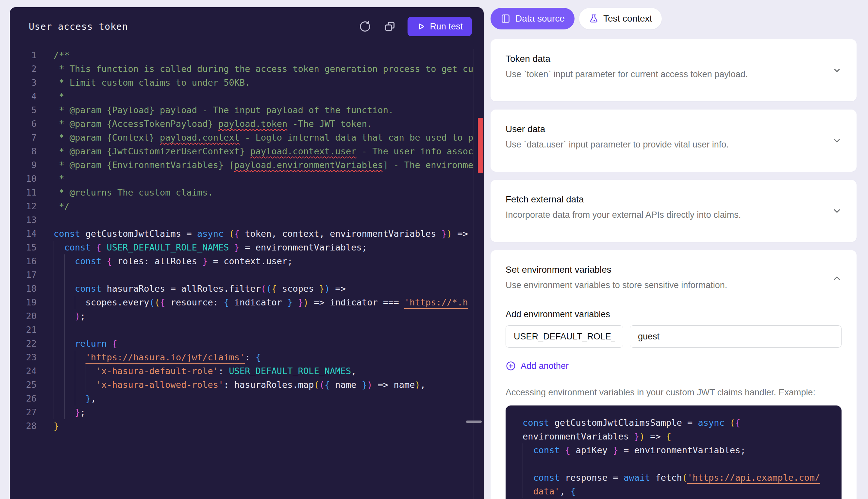 Image resolution: width=868 pixels, height=499 pixels. What do you see at coordinates (247, 303) in the screenshot?
I see `code-line: 19 scopes.every(({ resource: { indicator…` at bounding box center [247, 303].